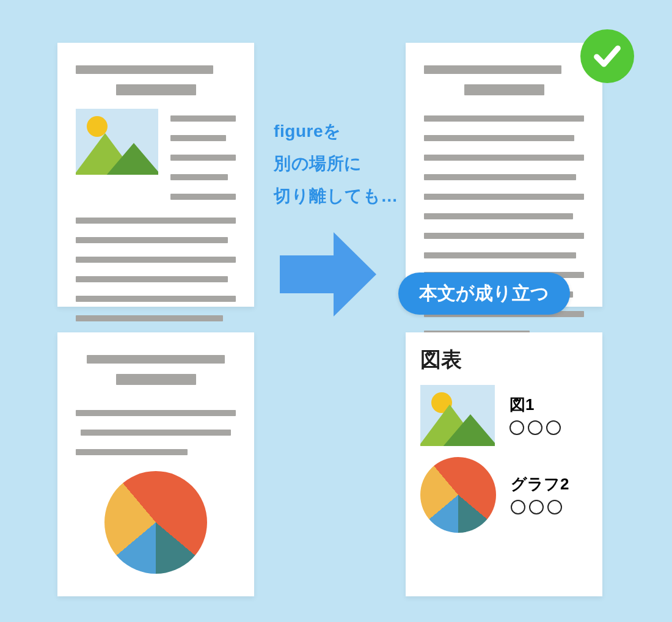 Image resolution: width=672 pixels, height=622 pixels. What do you see at coordinates (607, 56) in the screenshot?
I see `checkmark-badge-icon` at bounding box center [607, 56].